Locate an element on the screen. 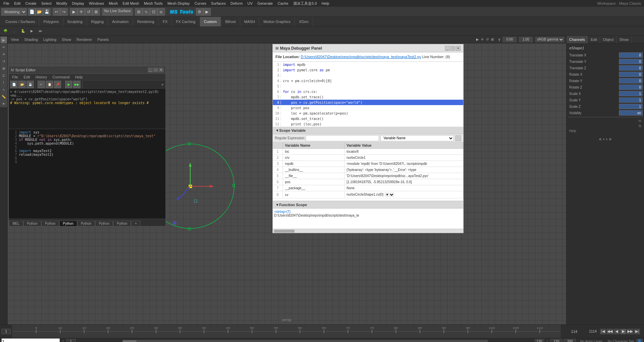 The image size is (644, 342). ch-rotate-y-value: 0 is located at coordinates (631, 81).